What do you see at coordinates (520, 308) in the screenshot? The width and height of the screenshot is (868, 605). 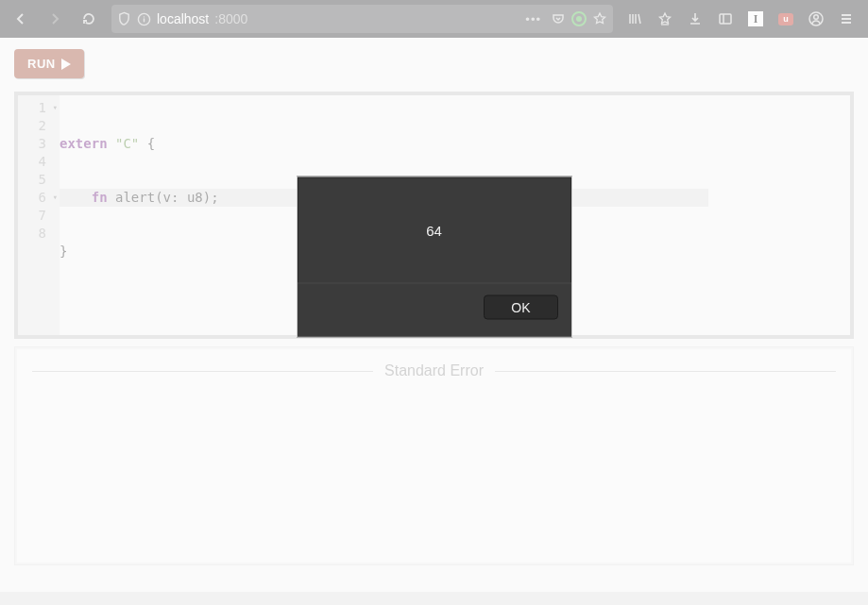 I see `alert-ok-button: OK` at bounding box center [520, 308].